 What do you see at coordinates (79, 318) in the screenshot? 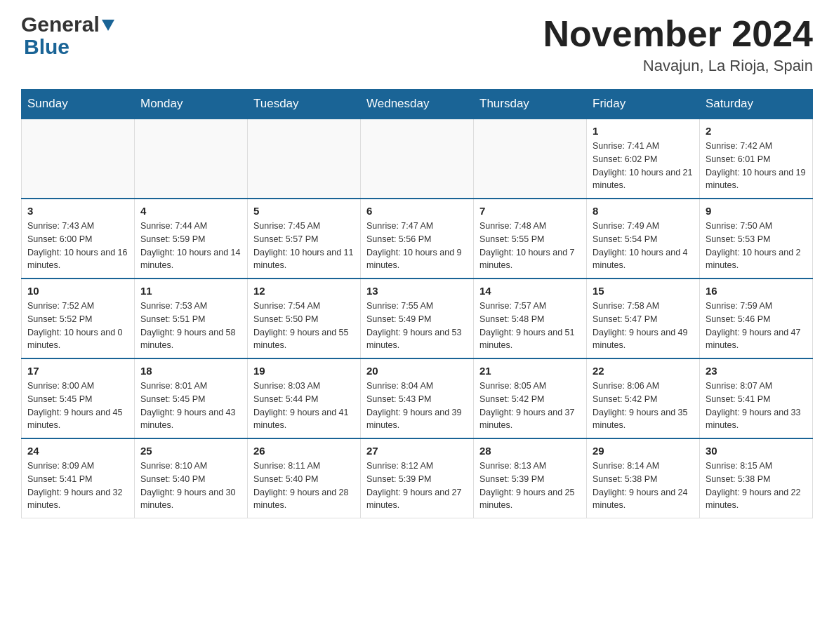
I see `table-row: 10 Sunrise: 7:52 AM Sunset: 5:52 PM Dayl…` at bounding box center [79, 318].